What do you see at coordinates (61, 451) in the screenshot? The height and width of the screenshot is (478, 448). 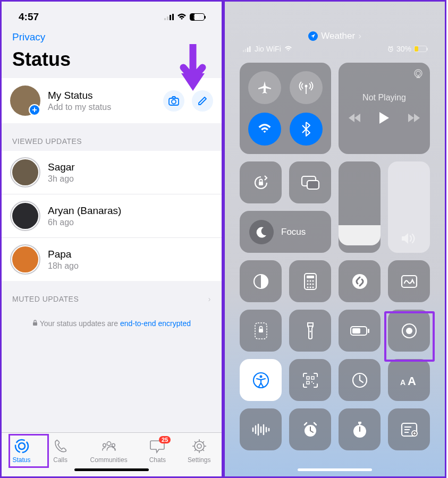 I see `tab-calls: Calls` at bounding box center [61, 451].